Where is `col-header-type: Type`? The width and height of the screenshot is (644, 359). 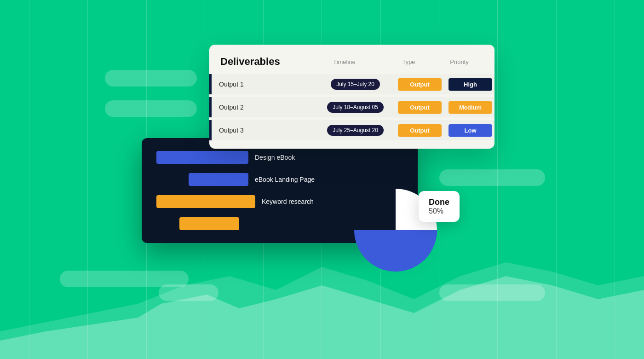
col-header-type: Type is located at coordinates (408, 62).